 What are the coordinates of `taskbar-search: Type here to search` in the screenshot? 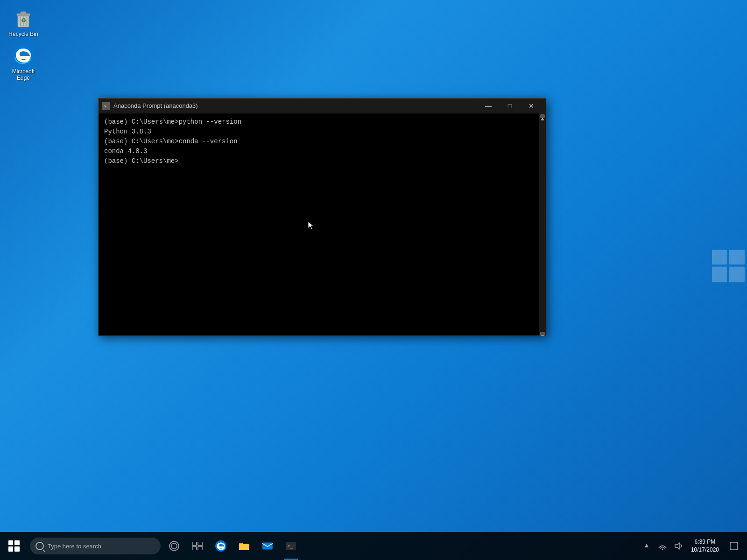 It's located at (95, 546).